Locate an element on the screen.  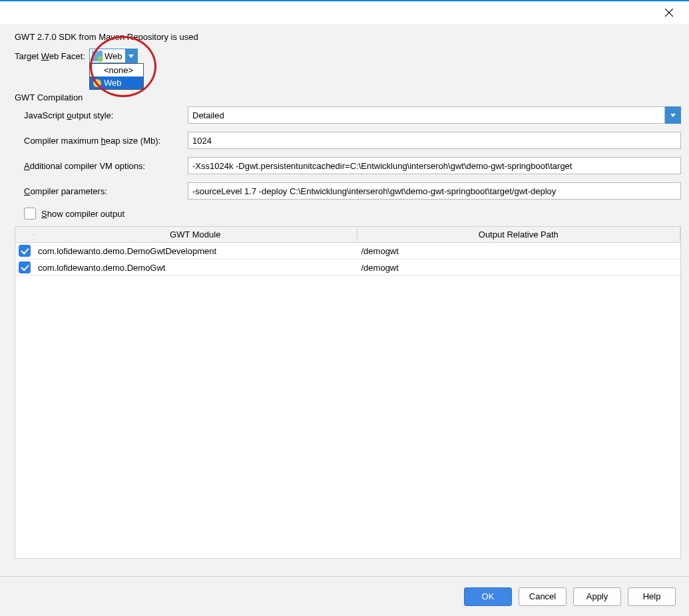
js-output-style-label: JavaScript output style: is located at coordinates (101, 116).